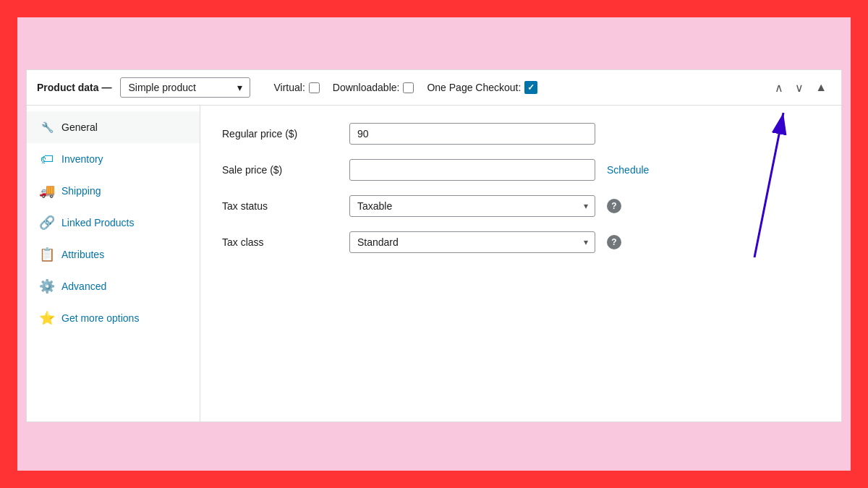 The image size is (868, 488). What do you see at coordinates (472, 206) in the screenshot?
I see `tax-status-select: Taxable Shipping only None` at bounding box center [472, 206].